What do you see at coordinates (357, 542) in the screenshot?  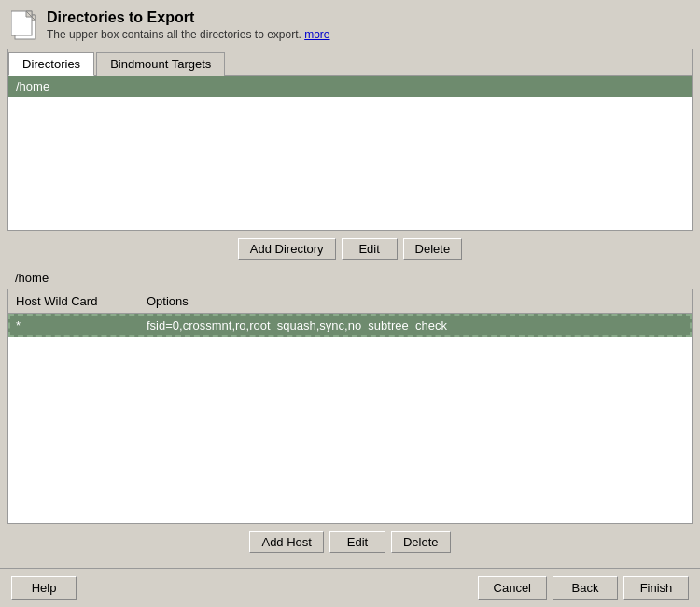 I see `edit-host-button: Edit` at bounding box center [357, 542].